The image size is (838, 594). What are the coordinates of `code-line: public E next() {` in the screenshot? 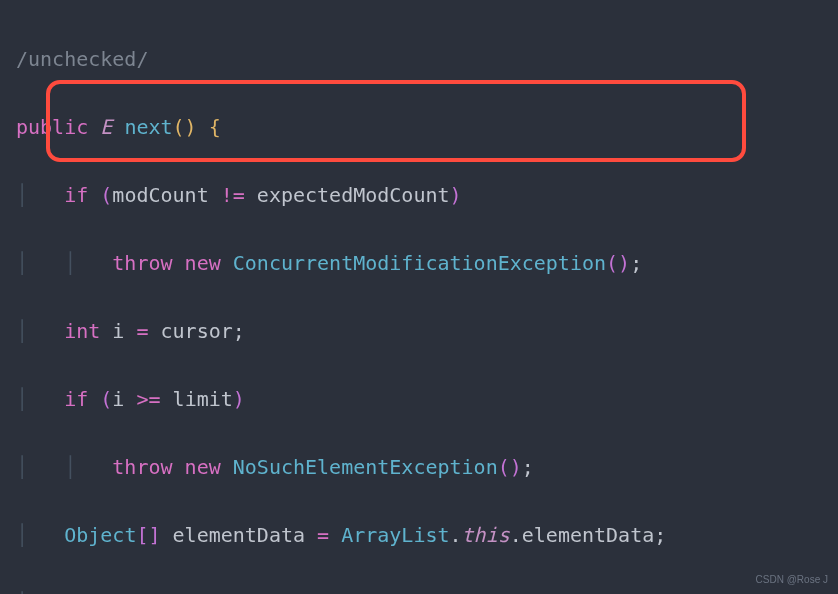 It's located at (419, 127).